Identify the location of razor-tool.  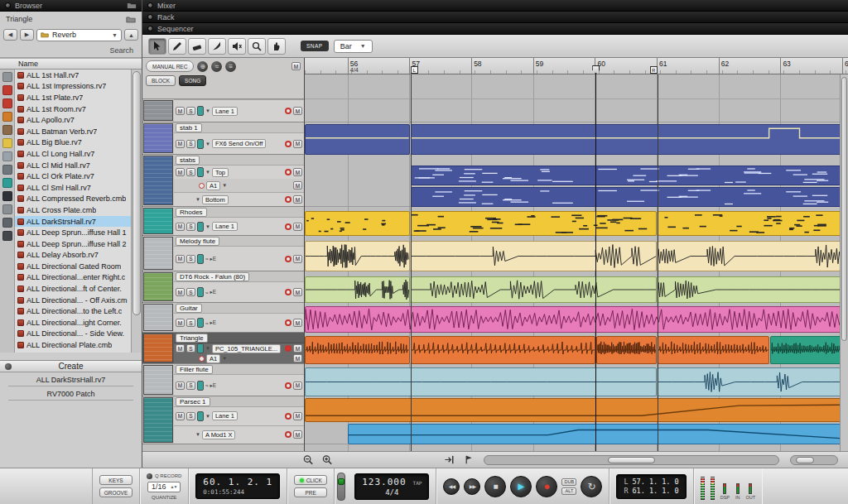
(217, 46).